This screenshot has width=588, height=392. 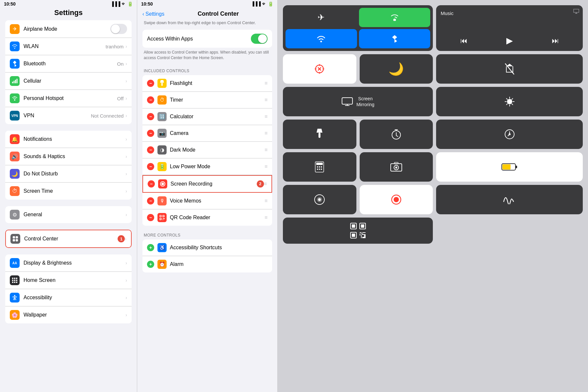 What do you see at coordinates (266, 150) in the screenshot?
I see `darkmode-drag: ≡` at bounding box center [266, 150].